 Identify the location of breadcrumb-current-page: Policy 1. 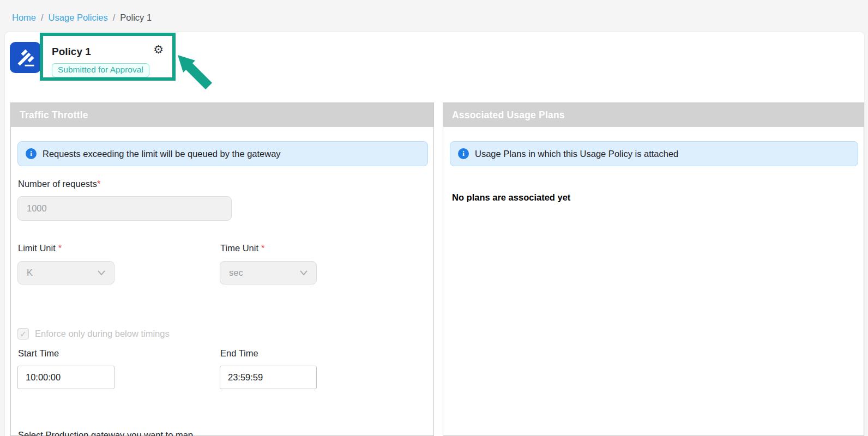
(136, 17).